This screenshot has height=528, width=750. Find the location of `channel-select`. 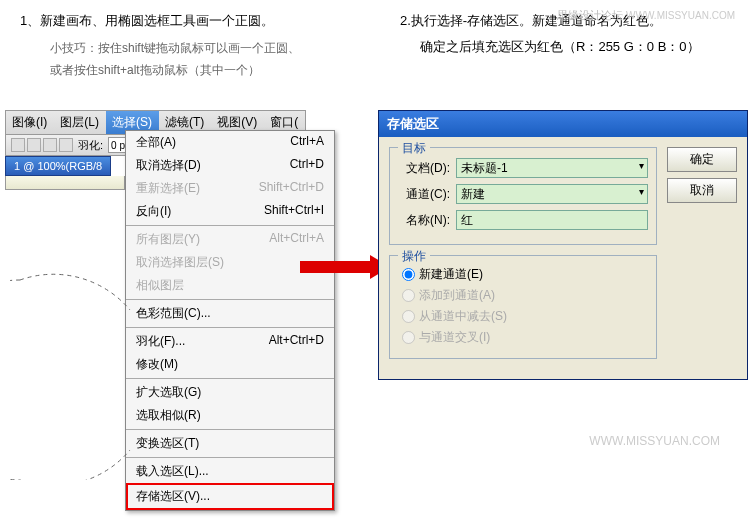

channel-select is located at coordinates (552, 194).